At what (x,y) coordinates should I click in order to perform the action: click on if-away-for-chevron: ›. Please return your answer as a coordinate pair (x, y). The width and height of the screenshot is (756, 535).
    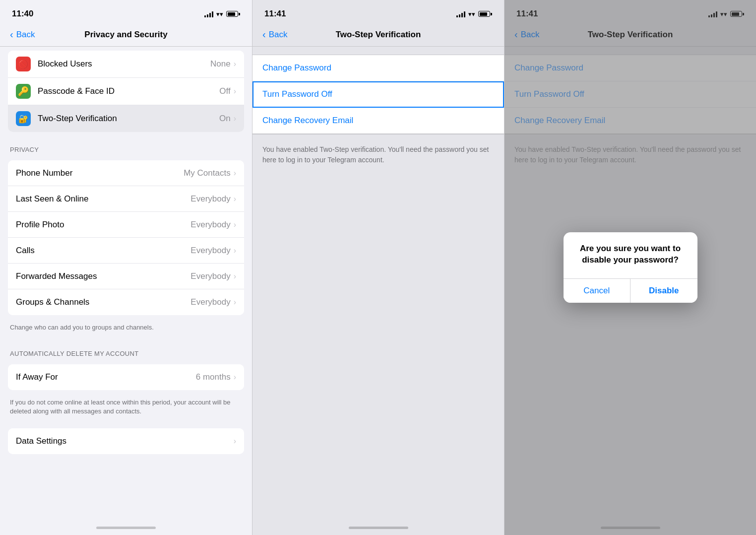
    Looking at the image, I should click on (235, 377).